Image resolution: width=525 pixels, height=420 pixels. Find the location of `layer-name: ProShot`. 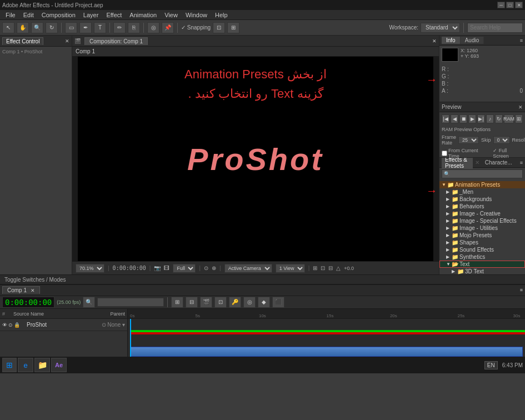

layer-name: ProShot is located at coordinates (63, 324).